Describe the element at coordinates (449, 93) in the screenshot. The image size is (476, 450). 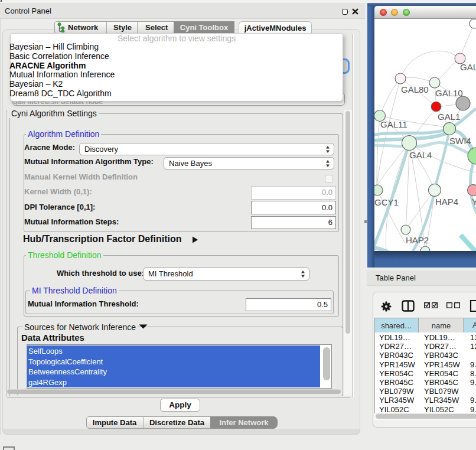
I see `svg-text: GAL10` at that location.